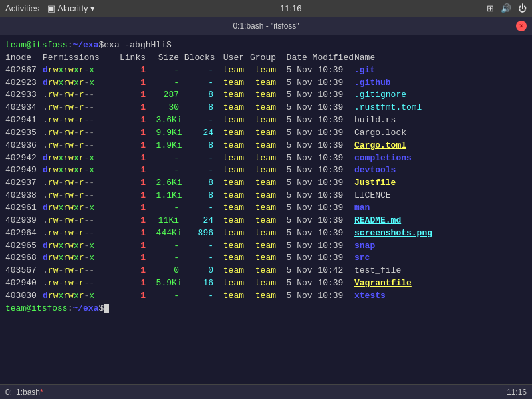 Image resolution: width=532 pixels, height=399 pixels. What do you see at coordinates (266, 146) in the screenshot?
I see `table-row: 402936.rw-rw-r--1 1.9Ki 8 team team 5 No…` at bounding box center [266, 146].